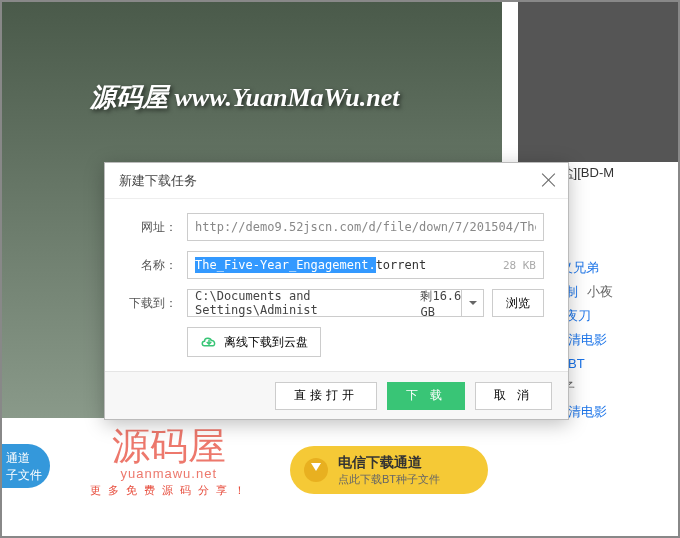  I want to click on chevron-down-icon, so click(472, 303).